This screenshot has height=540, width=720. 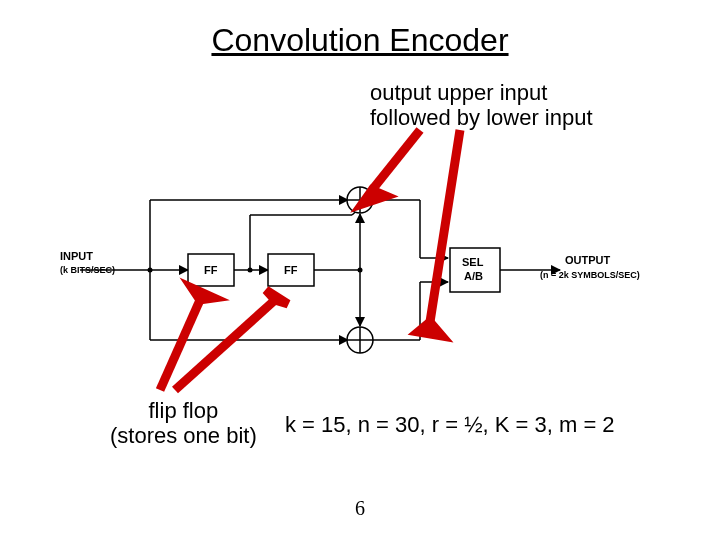 What do you see at coordinates (450, 425) in the screenshot?
I see `parameters-text: k = 15, n = 30, r = ½, K = 3, m = 2` at bounding box center [450, 425].